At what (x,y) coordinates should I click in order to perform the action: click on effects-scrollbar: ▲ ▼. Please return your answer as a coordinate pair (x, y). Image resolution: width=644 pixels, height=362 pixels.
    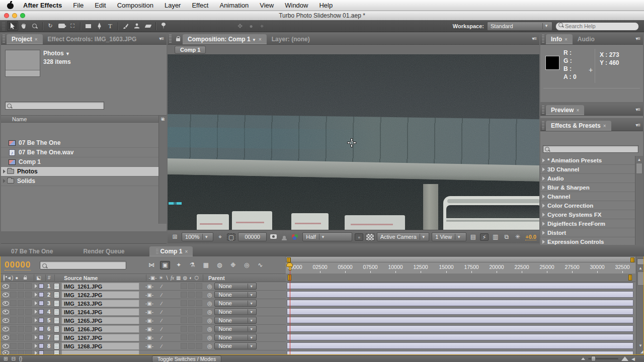
    Looking at the image, I should click on (639, 206).